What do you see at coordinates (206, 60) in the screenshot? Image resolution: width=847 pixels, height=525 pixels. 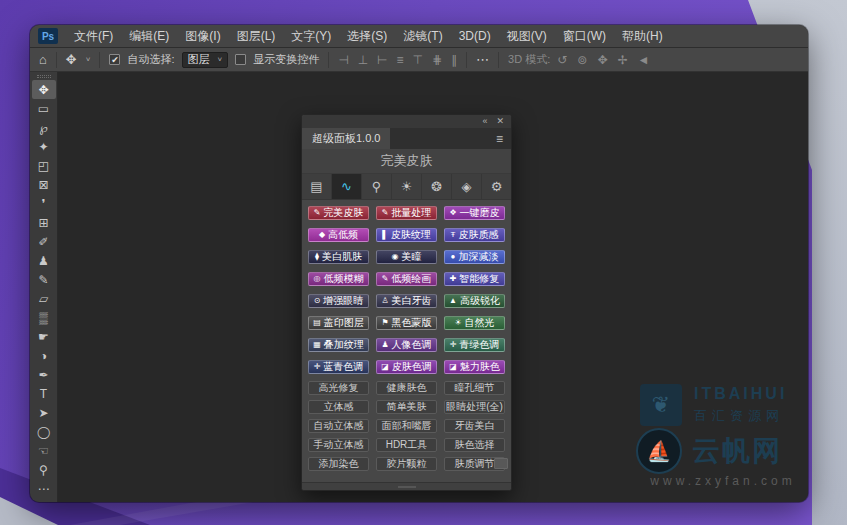 I see `layer-select: 图层 ˅` at bounding box center [206, 60].